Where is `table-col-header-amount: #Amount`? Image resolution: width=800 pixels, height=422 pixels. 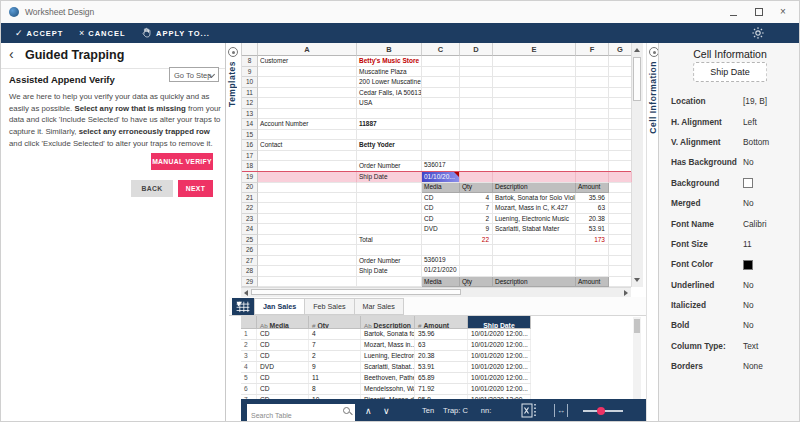 table-col-header-amount: #Amount is located at coordinates (442, 322).